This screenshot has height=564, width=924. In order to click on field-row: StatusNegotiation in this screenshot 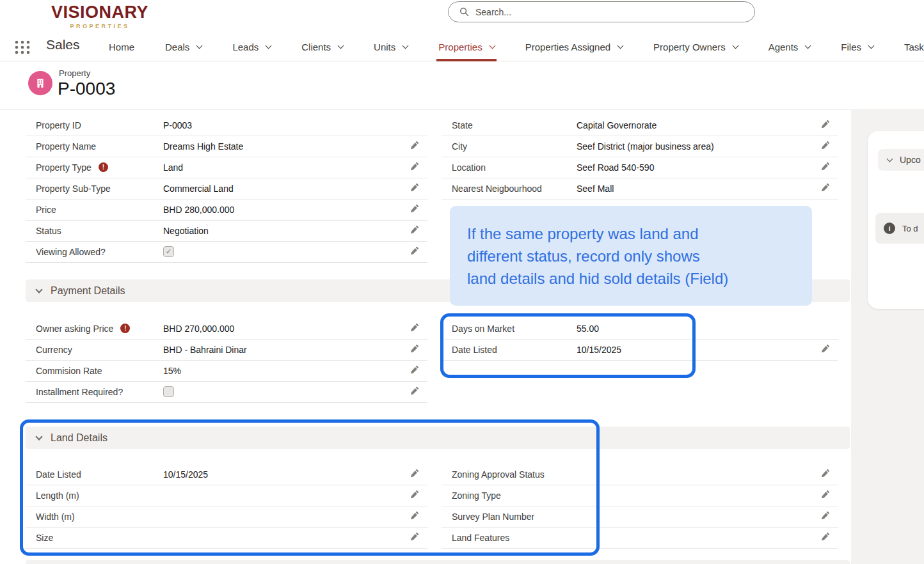, I will do `click(227, 231)`.